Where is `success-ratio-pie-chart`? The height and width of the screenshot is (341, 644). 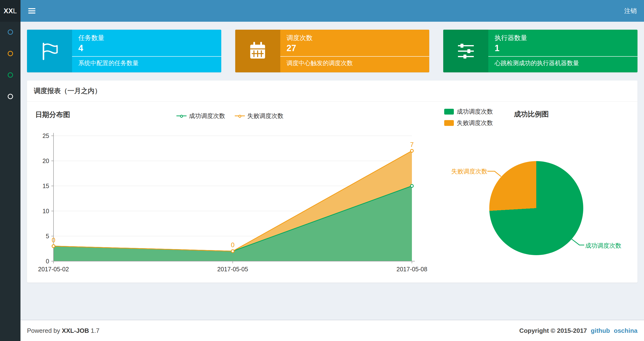
success-ratio-pie-chart is located at coordinates (536, 208).